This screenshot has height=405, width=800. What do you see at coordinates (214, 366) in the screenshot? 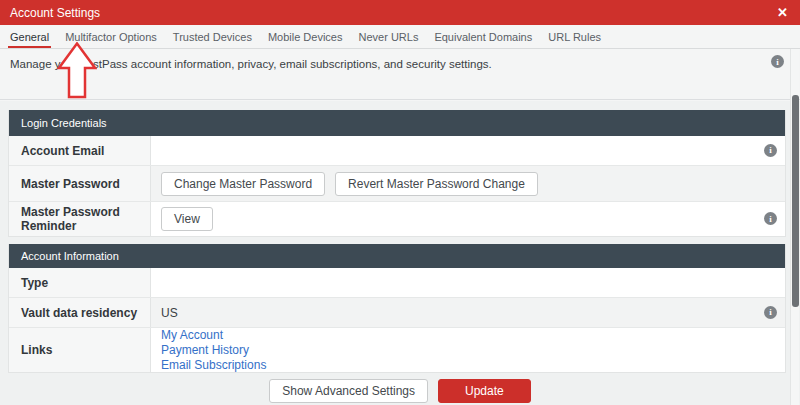
I see `email-subscriptions-link: Email Subscriptions` at bounding box center [214, 366].